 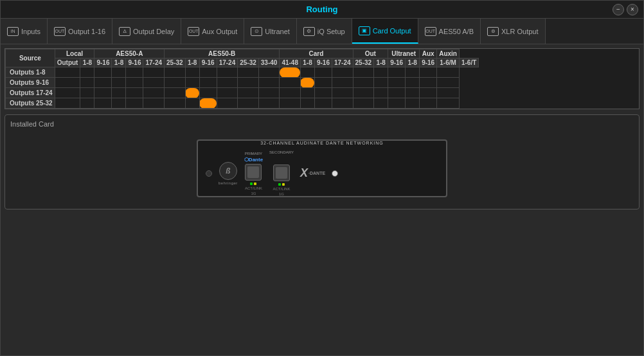 I want to click on close-button: ×, so click(x=632, y=10).